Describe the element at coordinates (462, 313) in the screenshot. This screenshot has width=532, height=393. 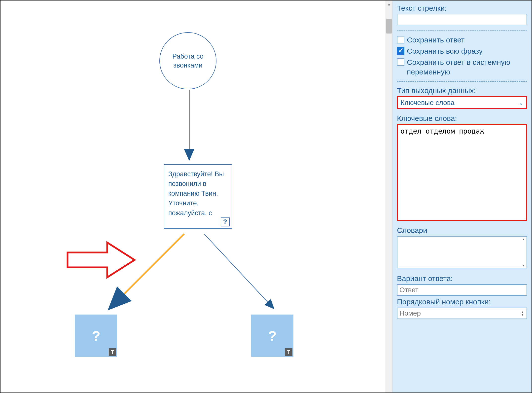
I see `button-index-input` at that location.